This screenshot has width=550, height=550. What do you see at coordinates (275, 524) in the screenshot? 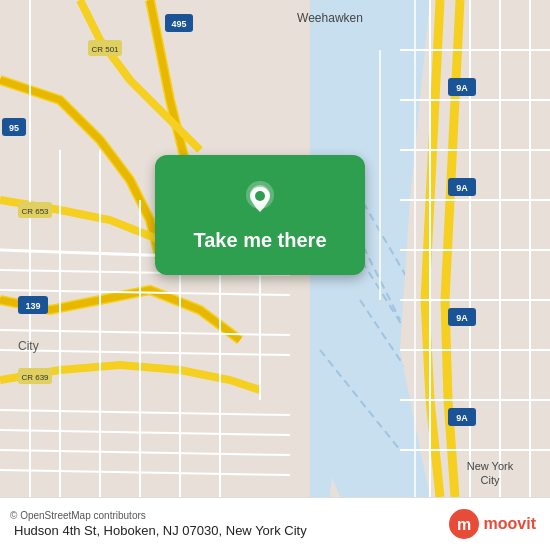
I see `bottom-bar: © OpenStreetMap contributors Hudson 4th …` at bounding box center [275, 524].